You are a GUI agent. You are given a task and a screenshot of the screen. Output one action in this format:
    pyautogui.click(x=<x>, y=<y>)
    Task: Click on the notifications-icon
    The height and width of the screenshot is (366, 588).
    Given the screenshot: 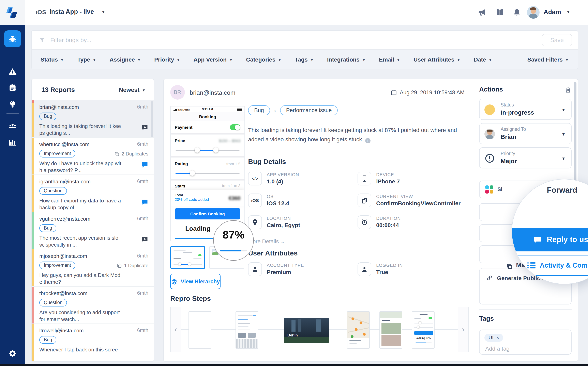 What is the action you would take?
    pyautogui.click(x=517, y=13)
    